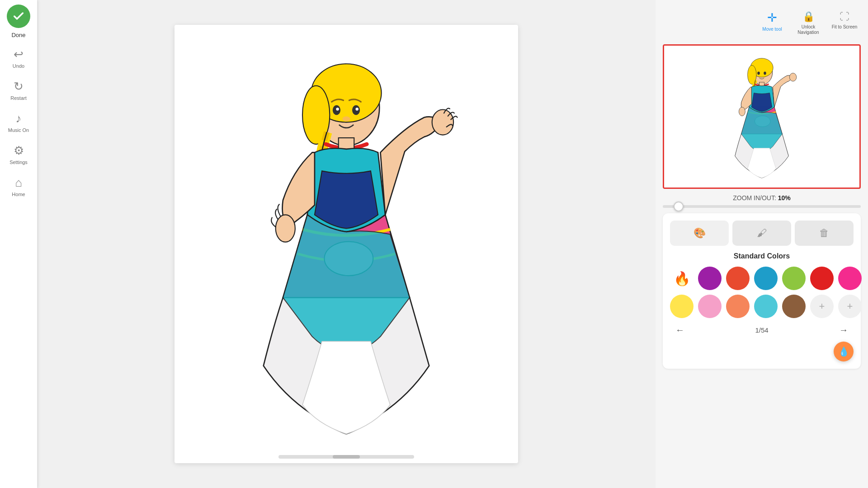 The height and width of the screenshot is (488, 868). Describe the element at coordinates (762, 233) in the screenshot. I see `gradient-tab: 🖌` at that location.